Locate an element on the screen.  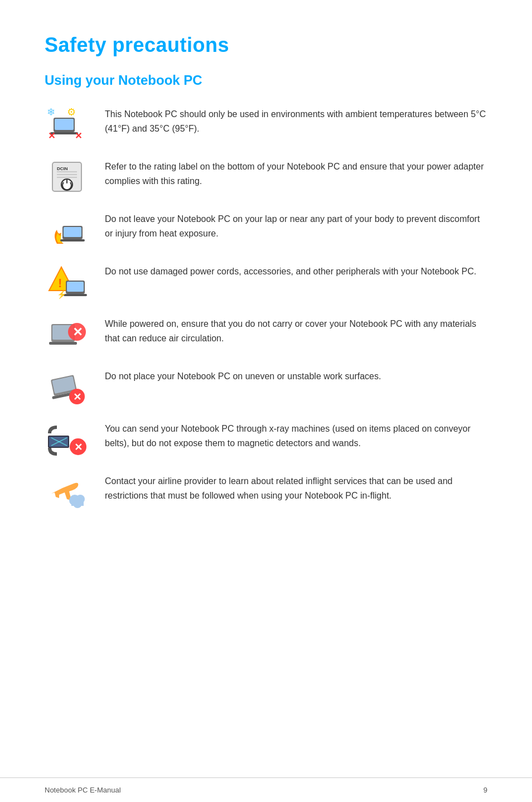
temperature-icon: ❄ ⚙ ✕ ✕ is located at coordinates (67, 124).